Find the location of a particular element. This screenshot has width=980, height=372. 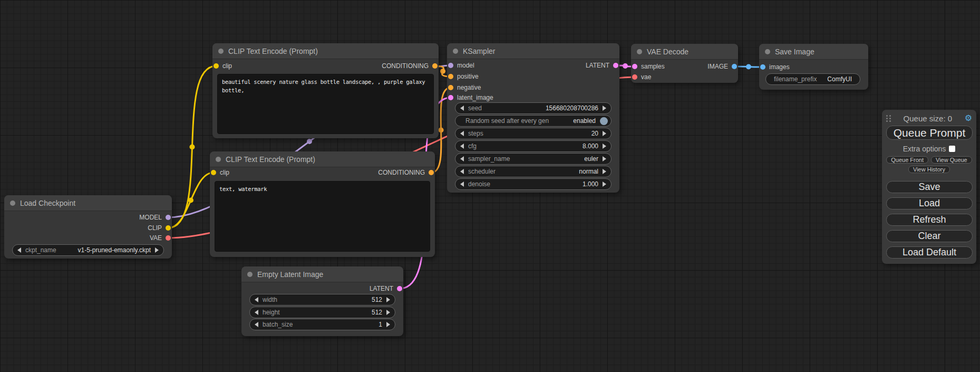

clear-button: Clear is located at coordinates (929, 236).